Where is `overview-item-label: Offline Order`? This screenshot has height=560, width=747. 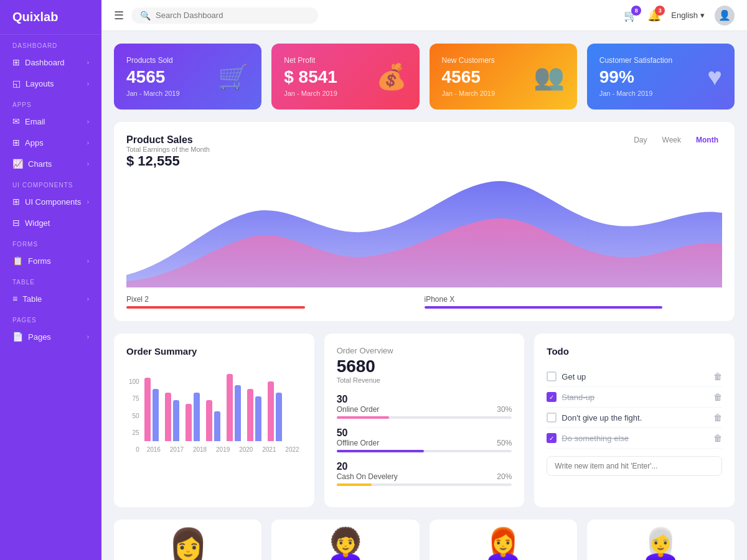 overview-item-label: Offline Order is located at coordinates (358, 443).